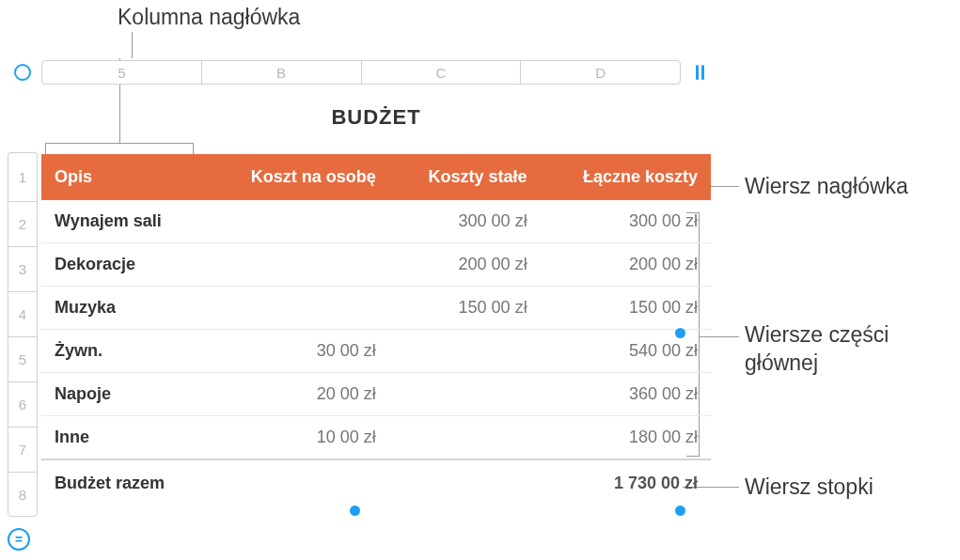 This screenshot has width=960, height=560. Describe the element at coordinates (681, 333) in the screenshot. I see `table-resize-handle-right` at that location.